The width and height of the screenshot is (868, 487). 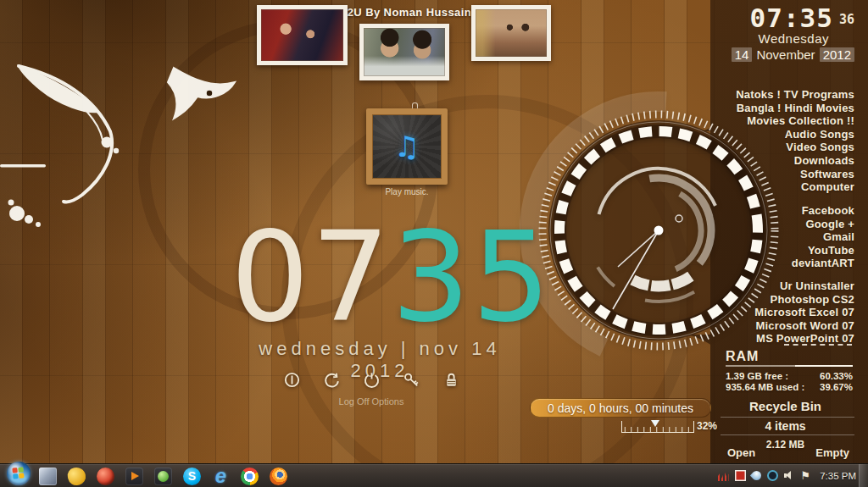 I want to click on link-microsoft-excel: Microsoft Excel 07, so click(x=785, y=313).